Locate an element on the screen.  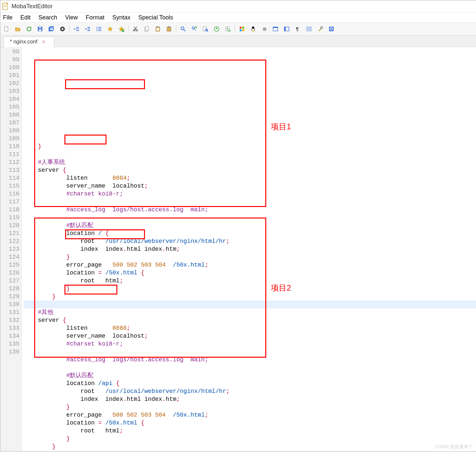
bookmark-add-icon is located at coordinates (121, 29).